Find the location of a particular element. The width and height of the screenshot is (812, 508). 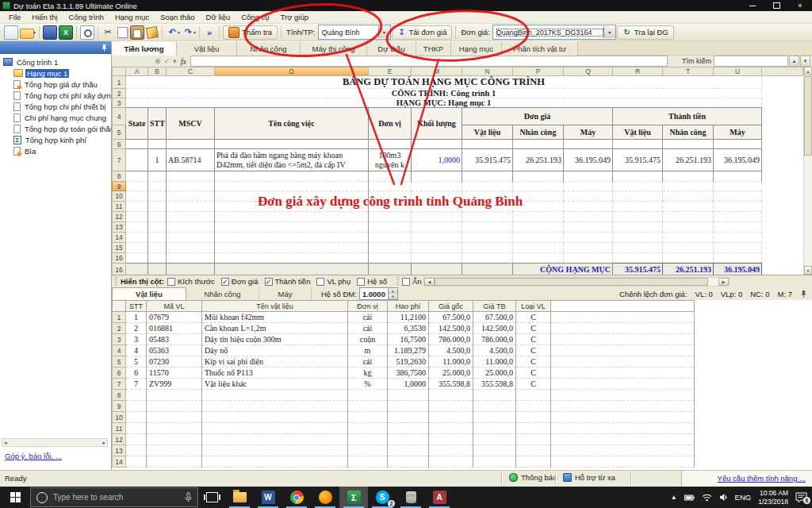

cancel-entry-icon: ⊗ is located at coordinates (158, 61).